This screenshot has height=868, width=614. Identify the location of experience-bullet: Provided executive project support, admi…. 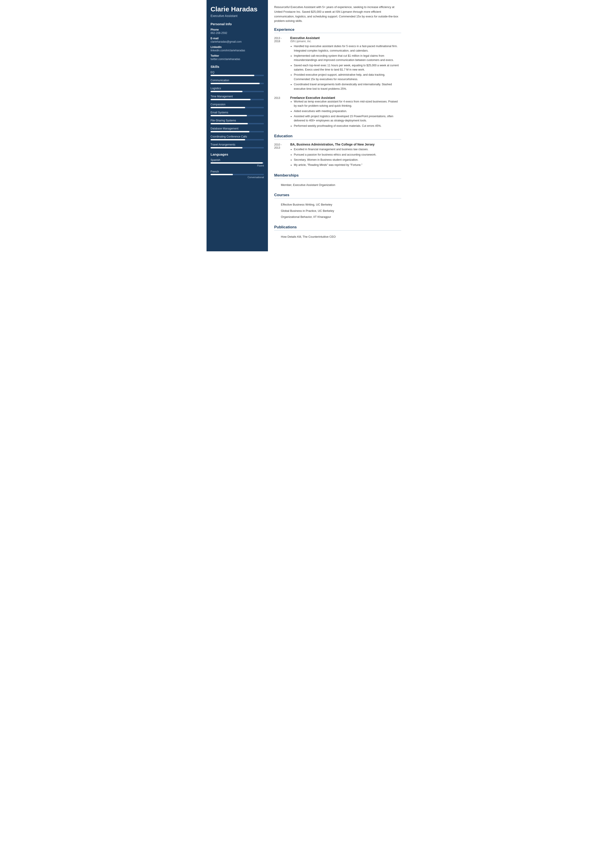
(347, 77).